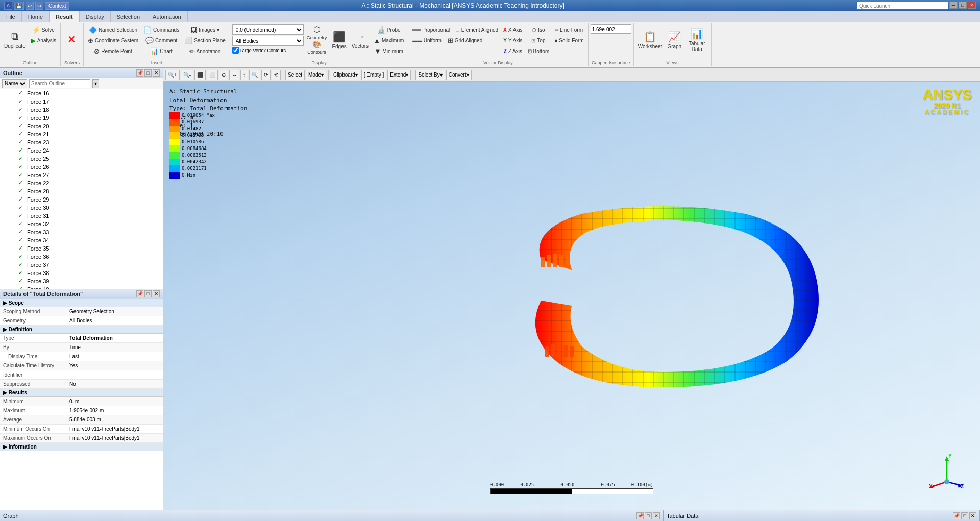 The width and height of the screenshot is (980, 521). Describe the element at coordinates (161, 40) in the screenshot. I see `comment-btn: 💬 Comment` at that location.